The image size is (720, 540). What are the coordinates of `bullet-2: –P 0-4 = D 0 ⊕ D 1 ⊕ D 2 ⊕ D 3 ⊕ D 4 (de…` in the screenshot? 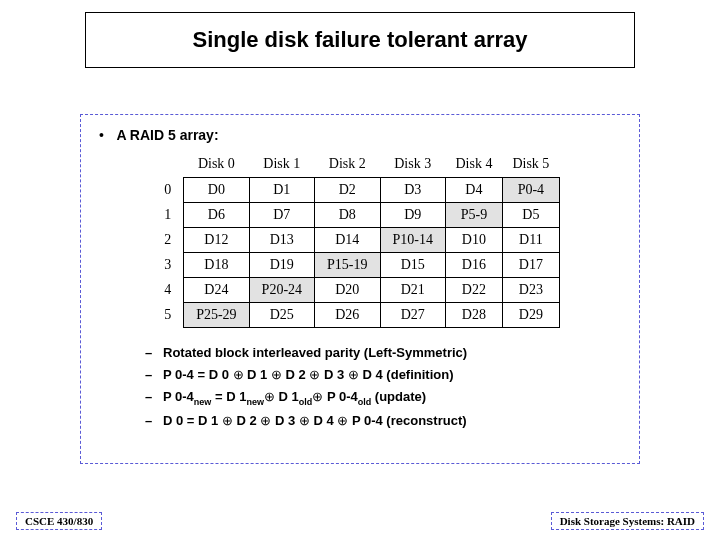 It's located at (383, 375).